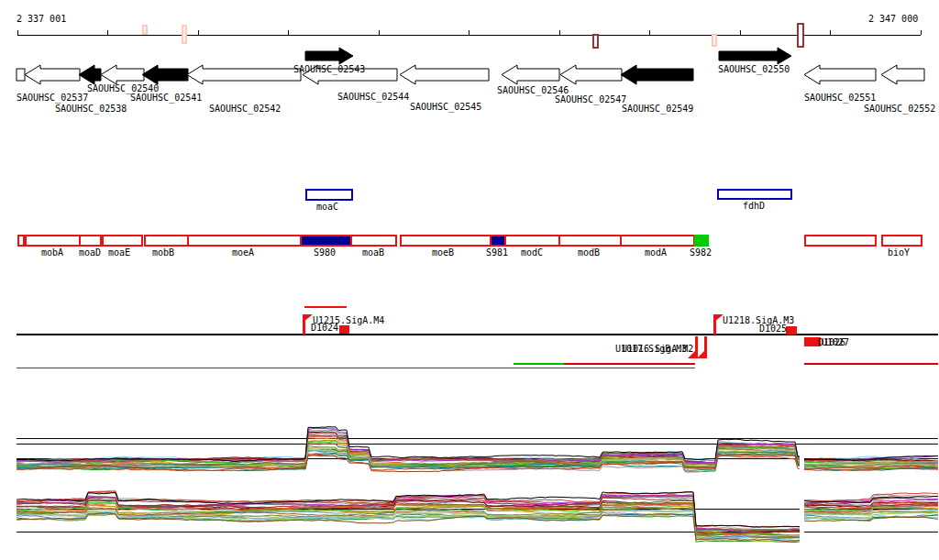 The width and height of the screenshot is (939, 560). I want to click on feature-label-moaD: moaD, so click(90, 253).